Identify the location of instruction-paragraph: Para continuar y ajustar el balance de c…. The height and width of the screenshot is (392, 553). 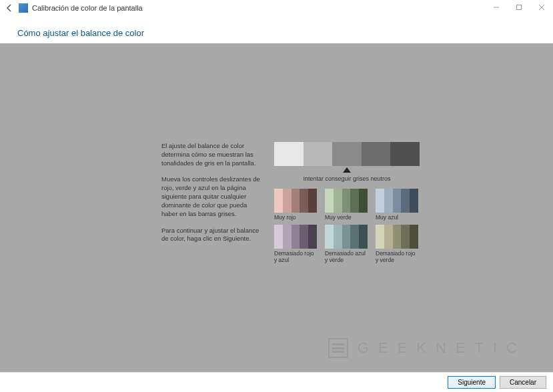
(213, 235).